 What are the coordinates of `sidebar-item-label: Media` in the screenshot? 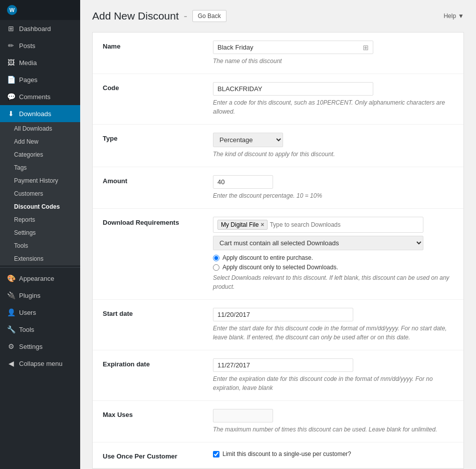 It's located at (28, 63).